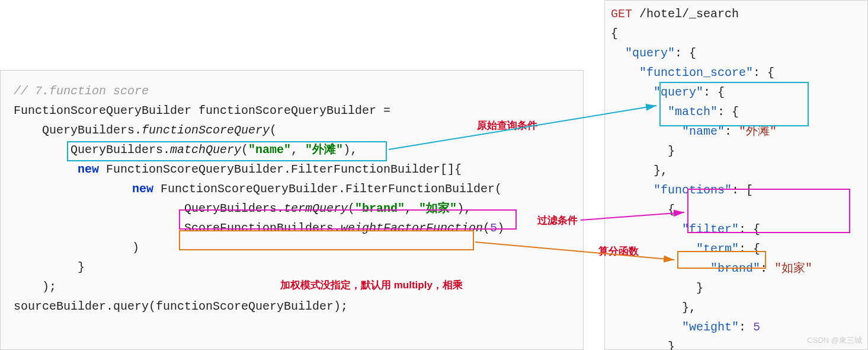  I want to click on highlight-weight-json, so click(722, 260).